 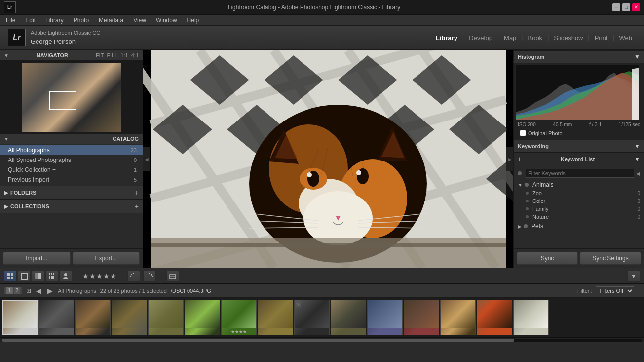 I want to click on histogram-header: Histogram ▼, so click(x=579, y=57).